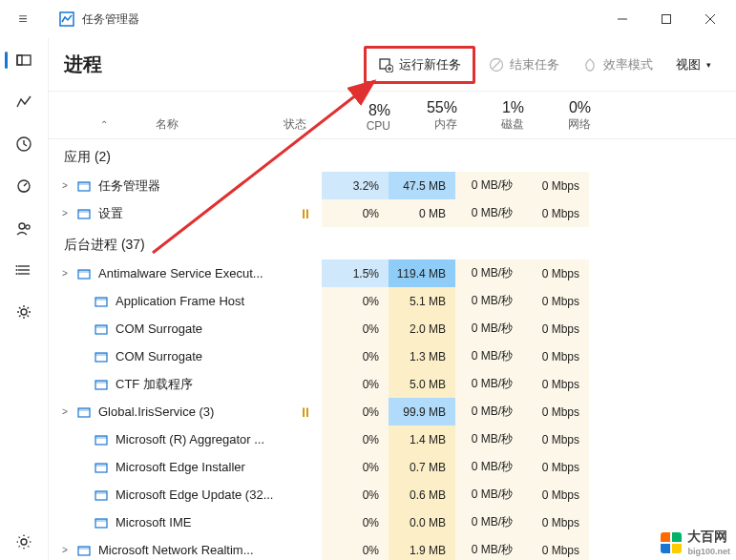 The image size is (736, 560). What do you see at coordinates (622, 19) in the screenshot?
I see `minimize-button` at bounding box center [622, 19].